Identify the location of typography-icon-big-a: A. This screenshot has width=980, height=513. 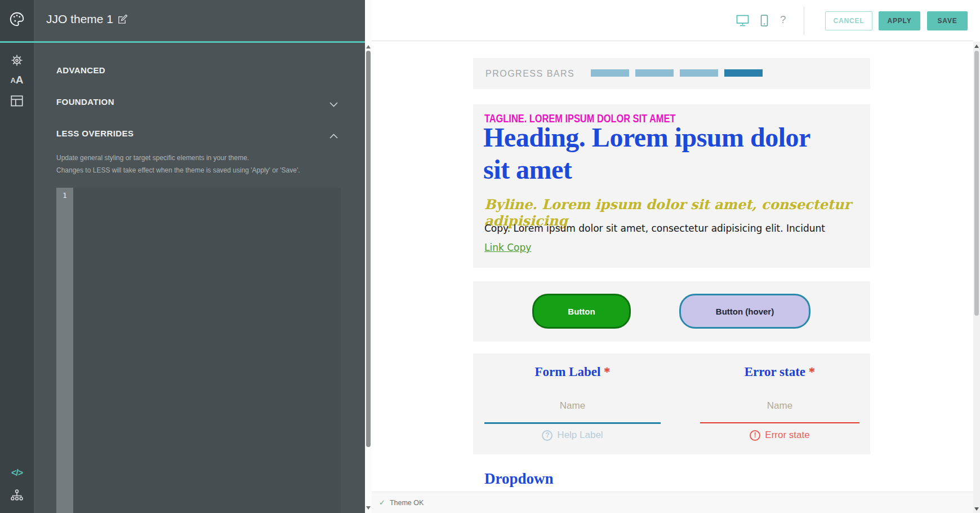
(20, 80).